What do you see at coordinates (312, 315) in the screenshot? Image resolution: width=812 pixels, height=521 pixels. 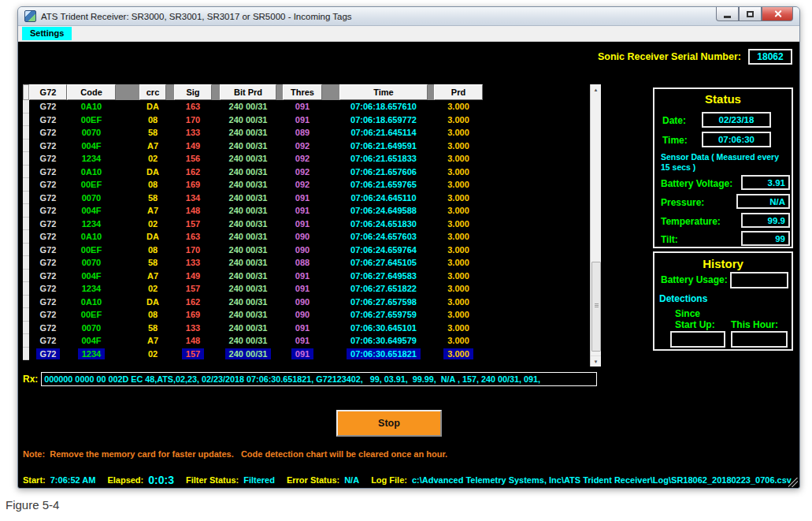 I see `table-row: G7200EF08169240 00/3109007:06:27.6597593…` at bounding box center [312, 315].